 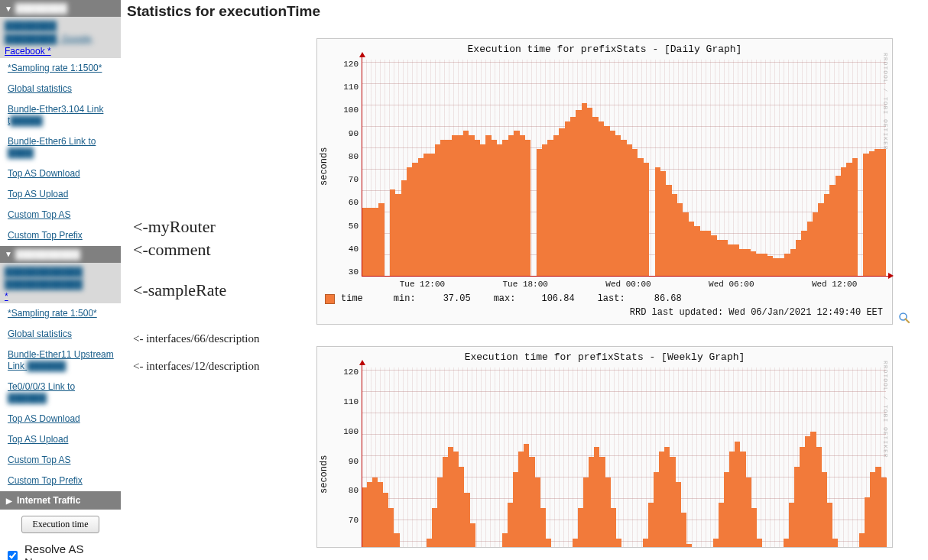 I want to click on play-icon: ▶, so click(x=9, y=501).